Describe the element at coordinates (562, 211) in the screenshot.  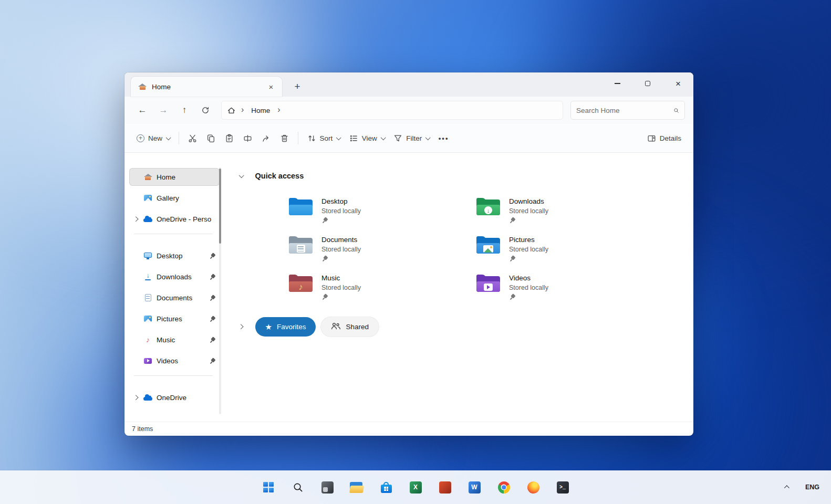
I see `folder-tile-downloads: ↓ Downloads Stored locally` at that location.